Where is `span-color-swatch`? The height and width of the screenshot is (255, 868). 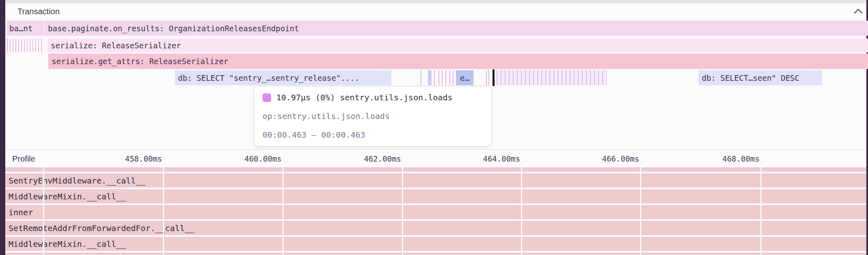
span-color-swatch is located at coordinates (267, 97).